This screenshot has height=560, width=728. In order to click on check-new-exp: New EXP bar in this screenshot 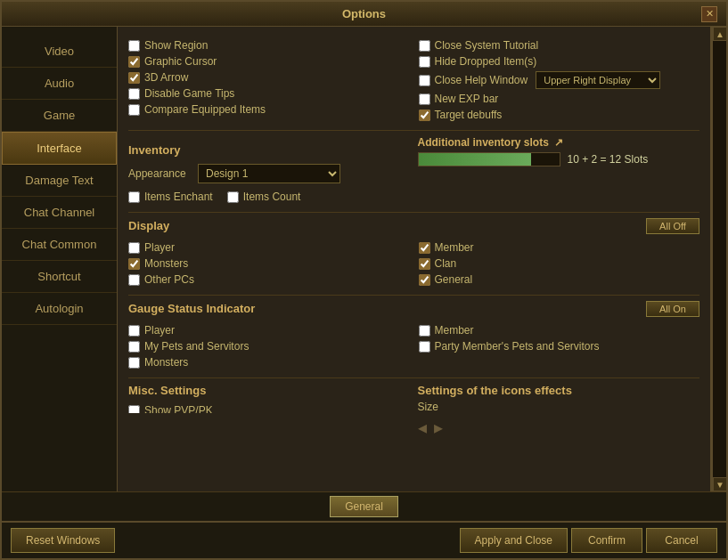, I will do `click(560, 99)`.